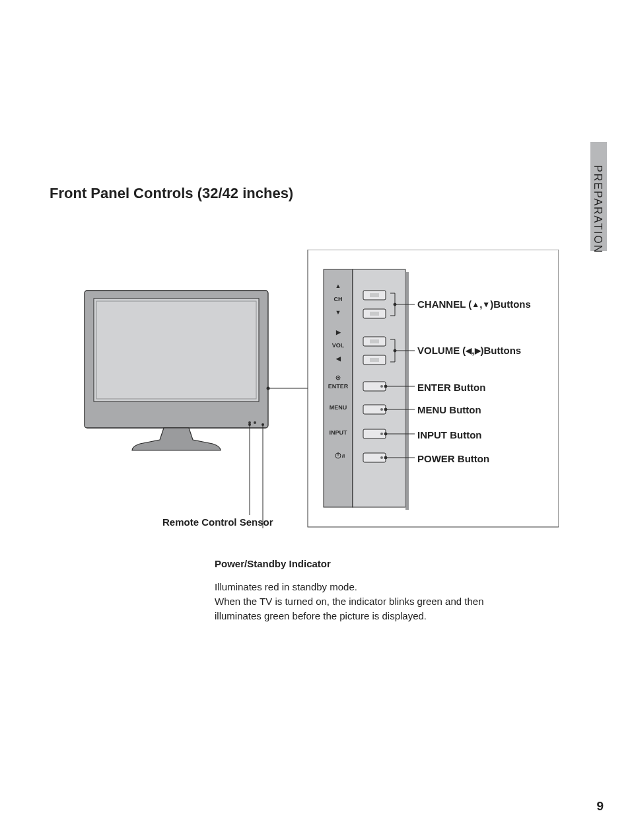 The image size is (630, 840). I want to click on indicator-body: Illuminates red in standby mode.When the…, so click(367, 601).